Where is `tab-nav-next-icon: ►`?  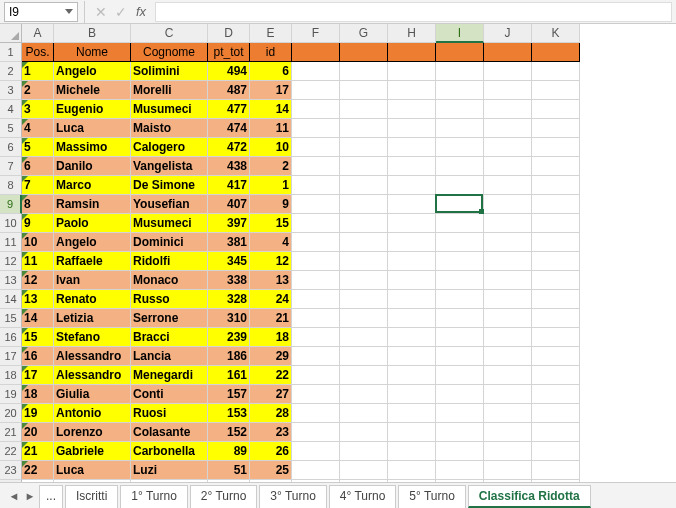
tab-nav-next-icon: ► is located at coordinates (30, 496).